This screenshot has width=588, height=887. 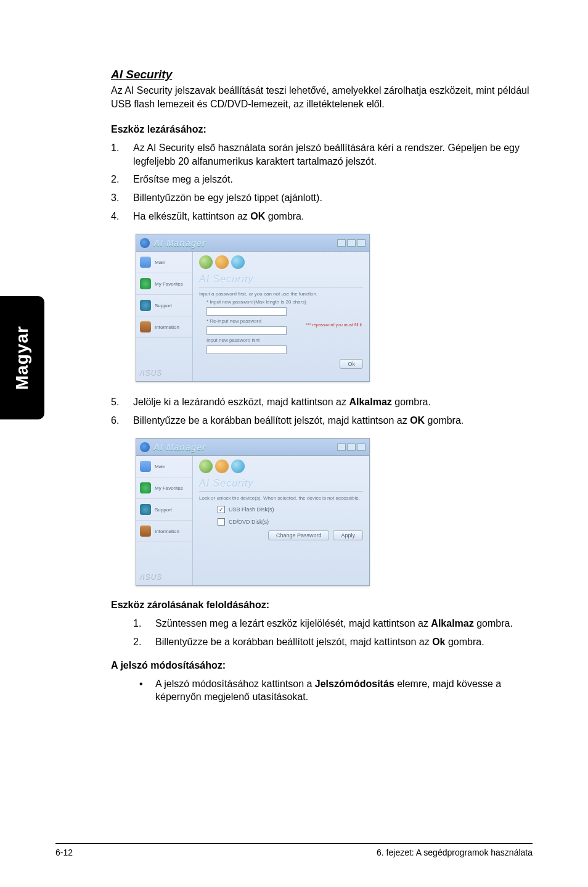 I want to click on change-heading: A jelszó módosításához:, so click(x=322, y=666).